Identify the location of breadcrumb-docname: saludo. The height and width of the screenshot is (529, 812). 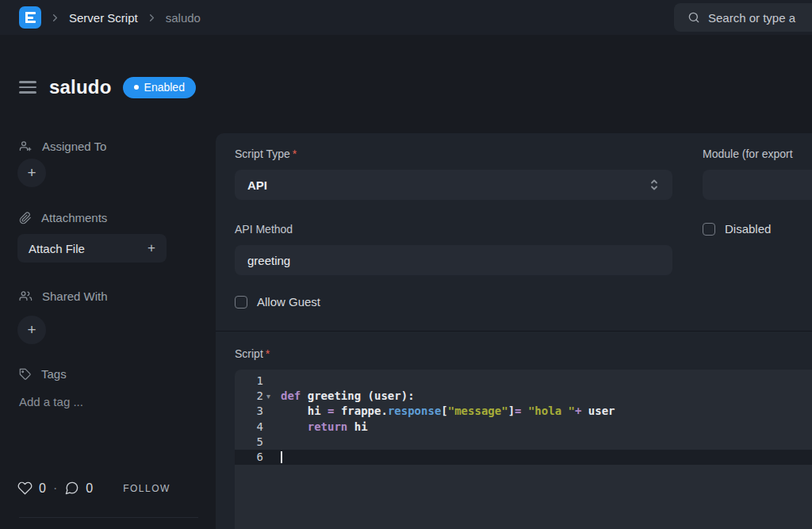
(183, 17).